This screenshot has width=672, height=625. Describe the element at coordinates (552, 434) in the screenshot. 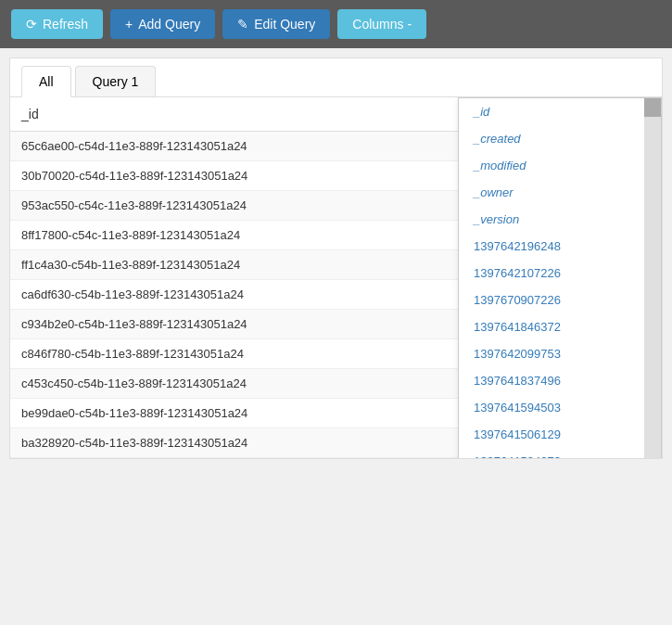

I see `dropdown-item: 1397641506129` at that location.